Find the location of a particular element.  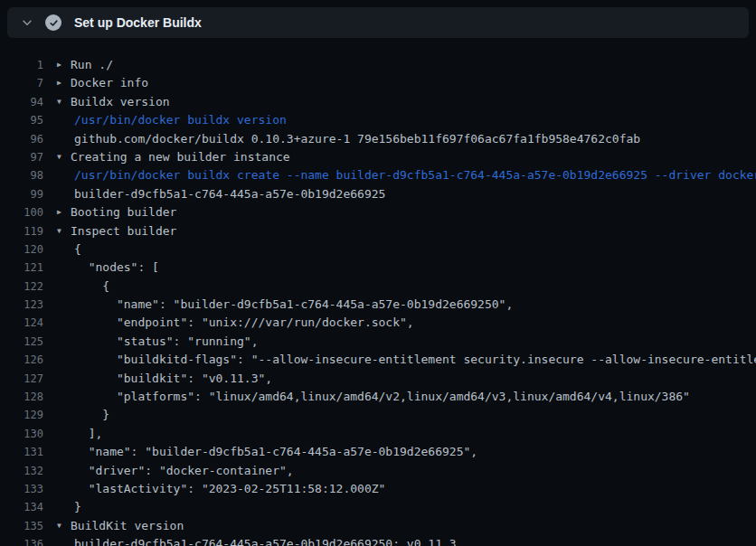

output-text: "driver": "docker-container", is located at coordinates (183, 471).